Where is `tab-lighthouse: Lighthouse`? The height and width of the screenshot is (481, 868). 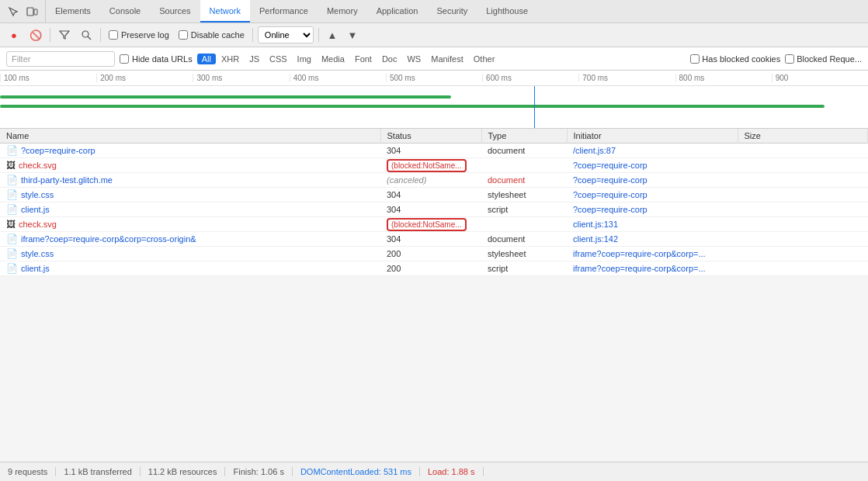 tab-lighthouse: Lighthouse is located at coordinates (507, 11).